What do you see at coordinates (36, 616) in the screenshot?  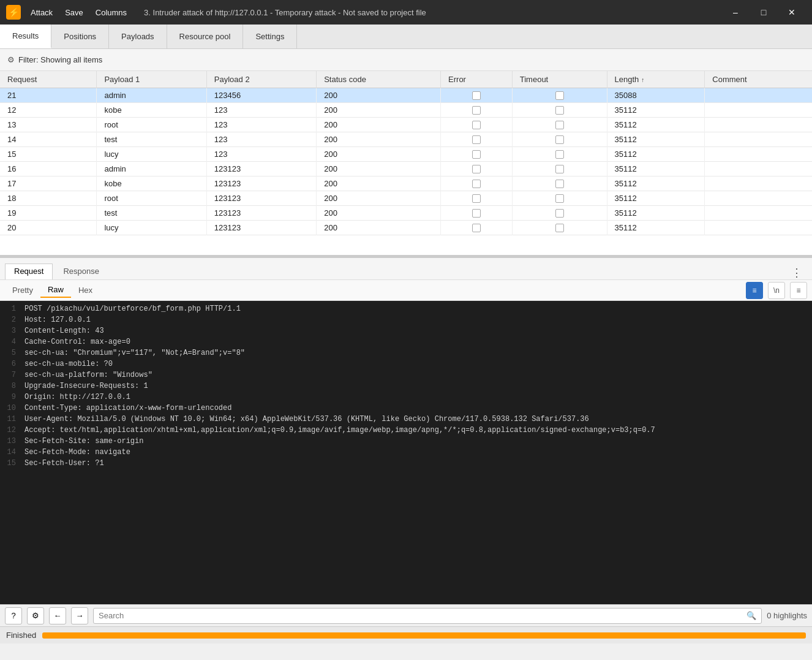 I see `settings-button: ⚙` at bounding box center [36, 616].